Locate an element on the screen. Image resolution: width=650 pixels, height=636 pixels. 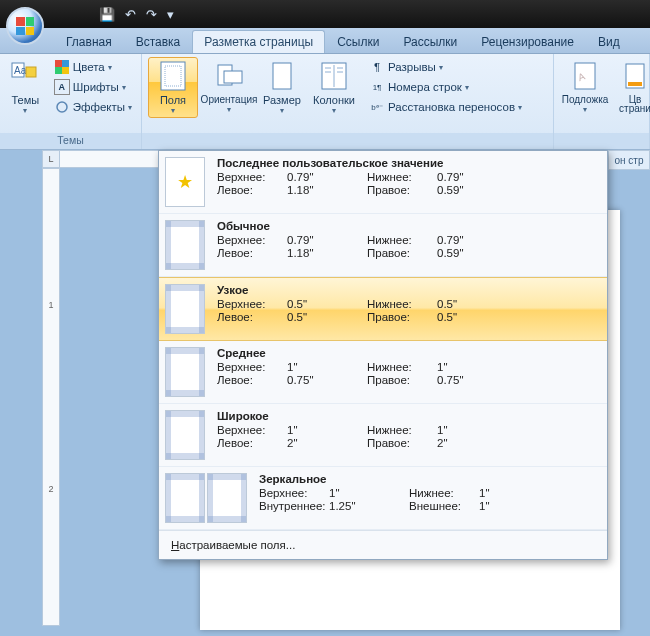
watermark-icon: A is located at coordinates (585, 76).